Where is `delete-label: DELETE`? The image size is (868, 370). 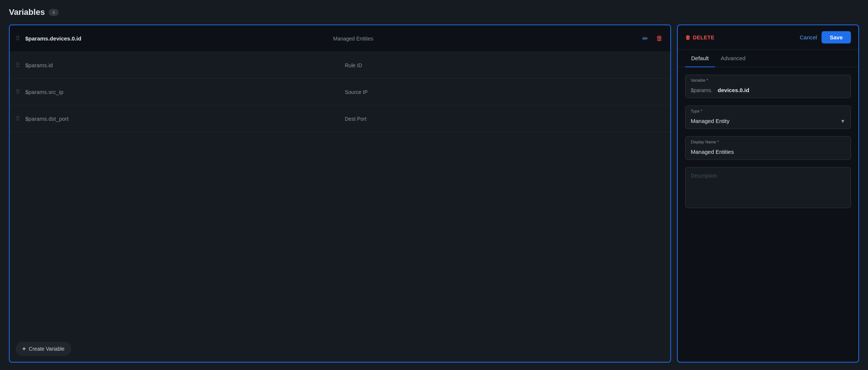
delete-label: DELETE is located at coordinates (704, 38).